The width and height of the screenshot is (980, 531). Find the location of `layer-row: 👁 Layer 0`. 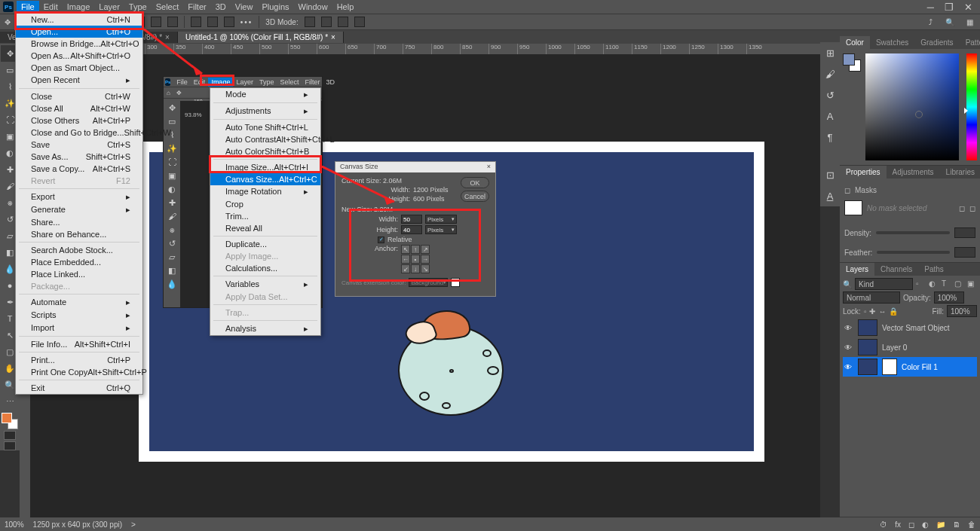

layer-row: 👁 Layer 0 is located at coordinates (910, 347).